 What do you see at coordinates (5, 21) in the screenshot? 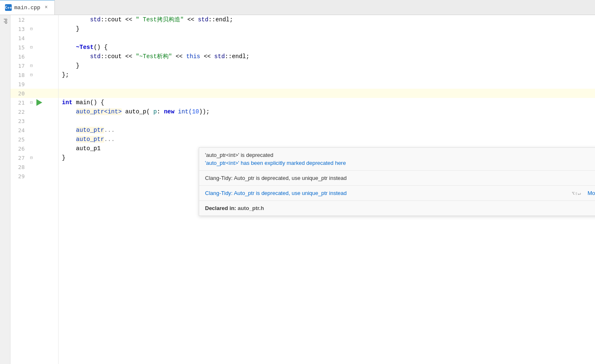
I see `sidebar-label: PP` at bounding box center [5, 21].